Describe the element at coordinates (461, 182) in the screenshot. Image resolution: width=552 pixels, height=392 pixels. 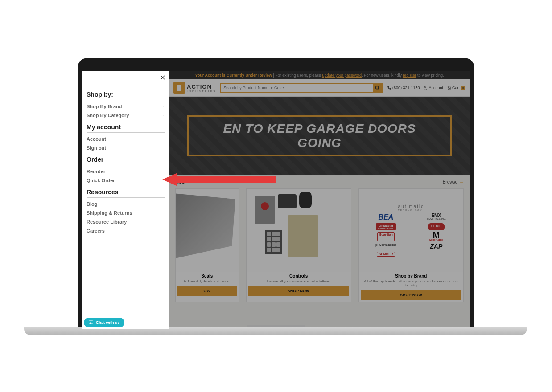
I see `arrow-right-icon: →` at that location.